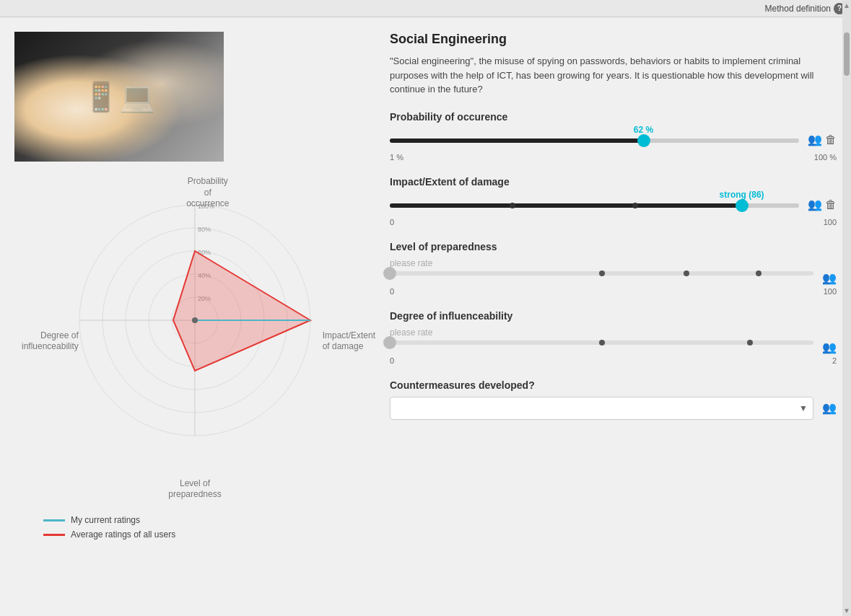 This screenshot has width=851, height=616. What do you see at coordinates (614, 157) in the screenshot?
I see `probability-range: 1 % 100 %` at bounding box center [614, 157].